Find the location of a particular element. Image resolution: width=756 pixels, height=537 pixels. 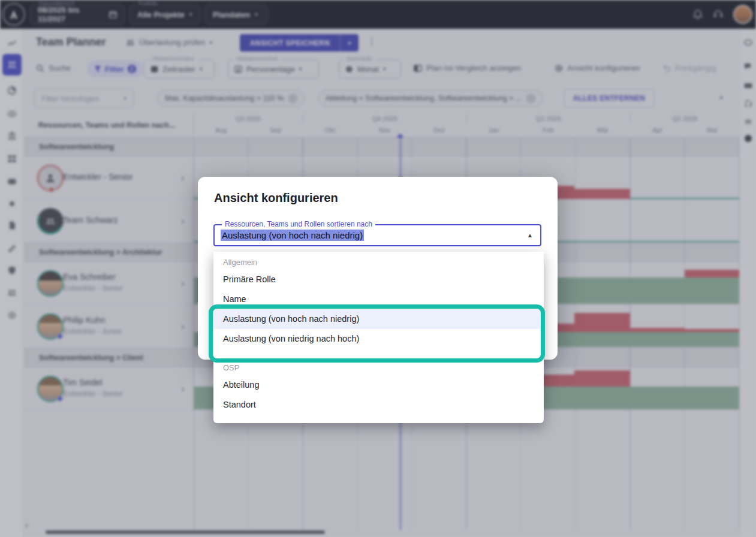

menu-option-utilization-asc: Auslastung (von niedrig nach hoch) is located at coordinates (379, 339).